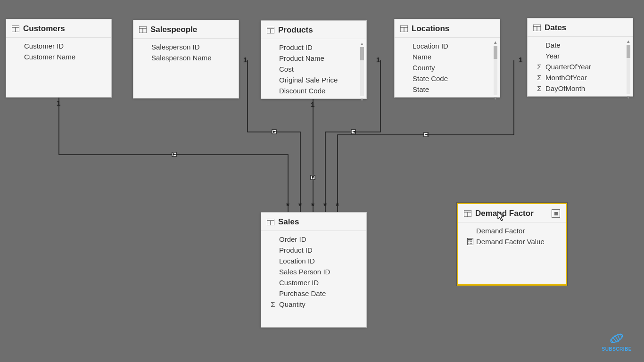 This screenshot has height=362, width=644. Describe the element at coordinates (447, 68) in the screenshot. I see `field: County` at that location.